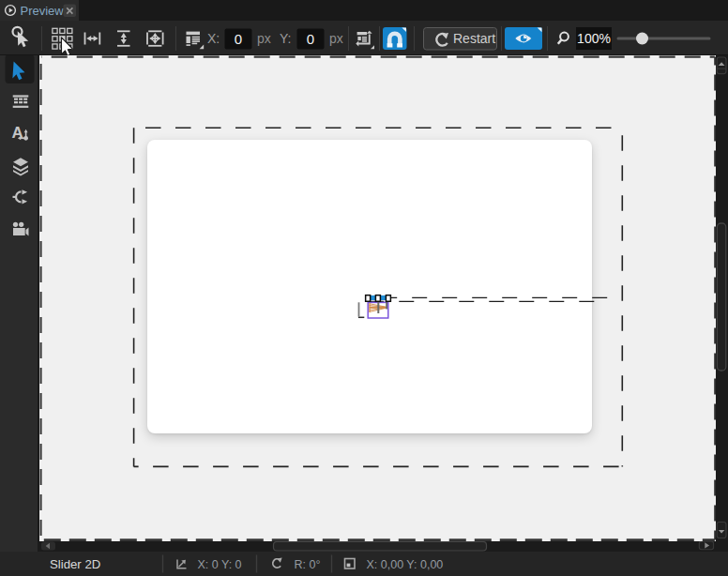  What do you see at coordinates (405, 565) in the screenshot?
I see `svg-text: X: 0,00 Y: 0,00` at bounding box center [405, 565].